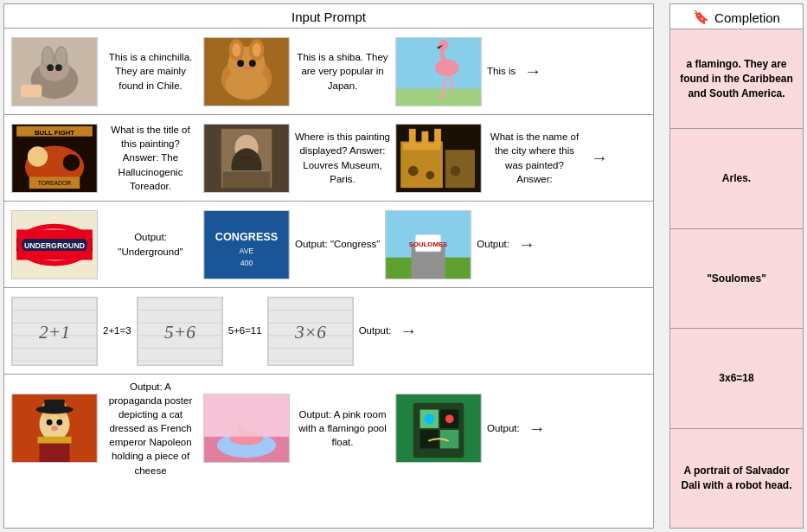 Image resolution: width=807 pixels, height=532 pixels. Describe the element at coordinates (246, 330) in the screenshot. I see `text-cell-4-3: 5+6=11` at that location.